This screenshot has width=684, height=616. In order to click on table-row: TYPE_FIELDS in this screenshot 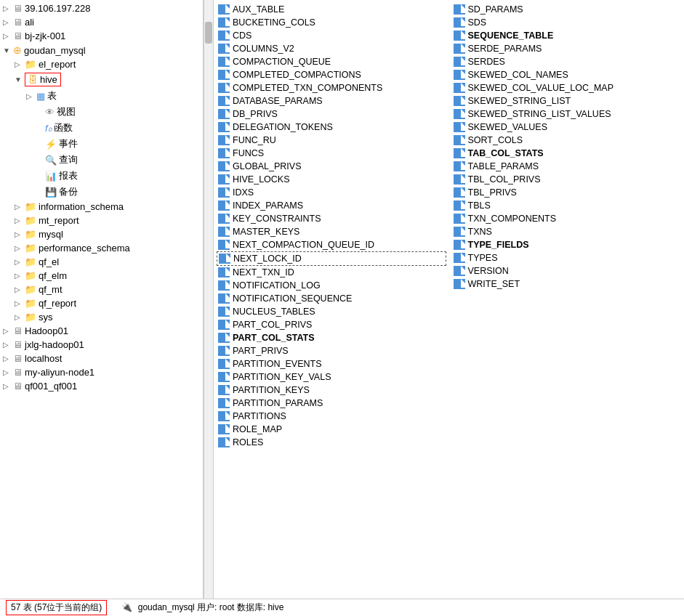, I will do `click(567, 245)`.